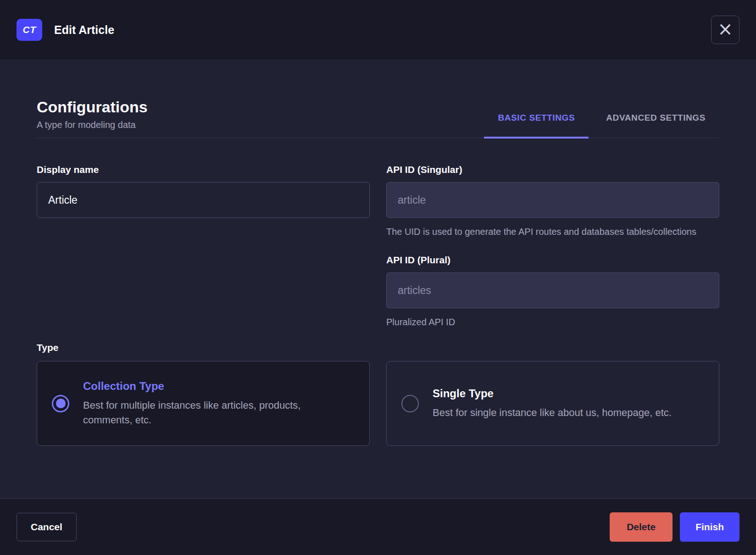 The height and width of the screenshot is (555, 756). Describe the element at coordinates (553, 404) in the screenshot. I see `option-single-type: Single Type Best for single instance lik…` at that location.